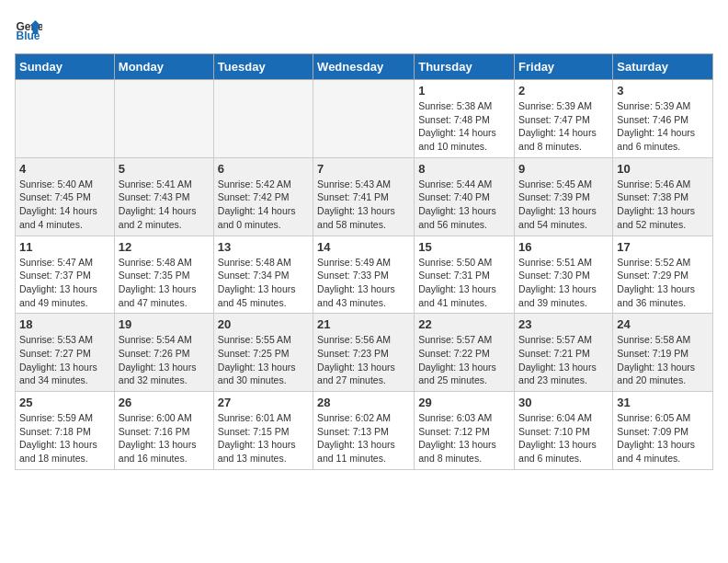 This screenshot has width=728, height=563. I want to click on day-cell-31: 31Sunrise: 6:05 AM Sunset: 7:09 PM Dayli…, so click(664, 431).